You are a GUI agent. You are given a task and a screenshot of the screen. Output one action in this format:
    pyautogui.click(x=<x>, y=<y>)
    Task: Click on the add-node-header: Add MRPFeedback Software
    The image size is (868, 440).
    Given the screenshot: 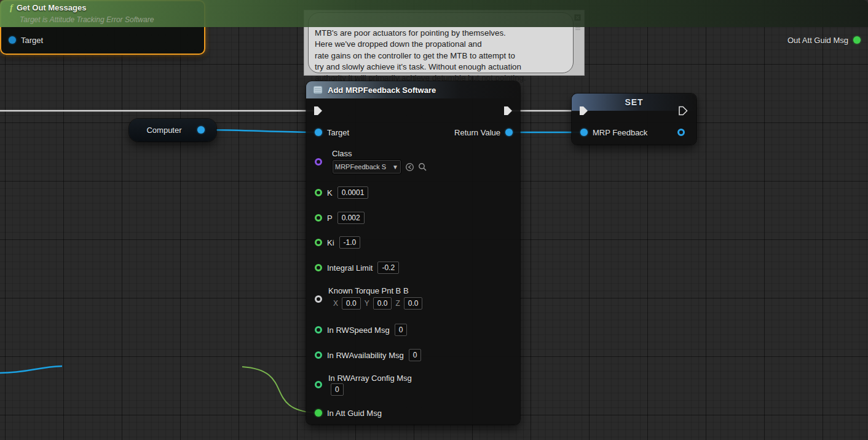 What is the action you would take?
    pyautogui.click(x=413, y=90)
    